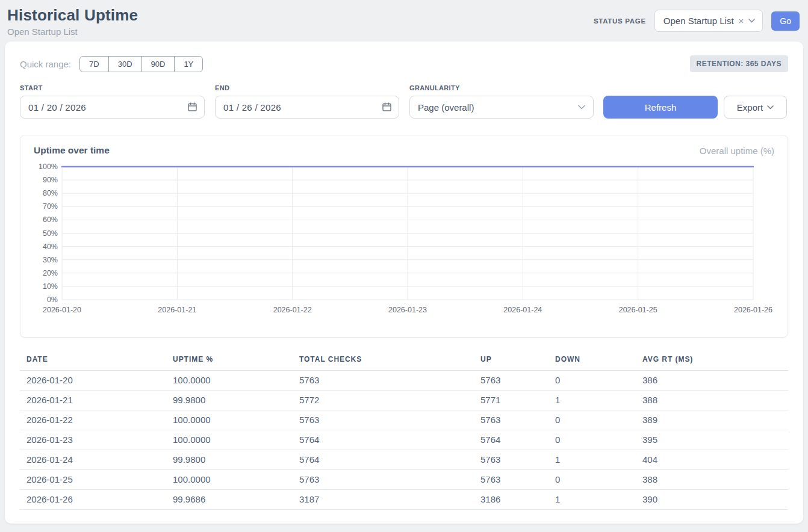 Image resolution: width=808 pixels, height=532 pixels. I want to click on svg-text: 60%, so click(51, 220).